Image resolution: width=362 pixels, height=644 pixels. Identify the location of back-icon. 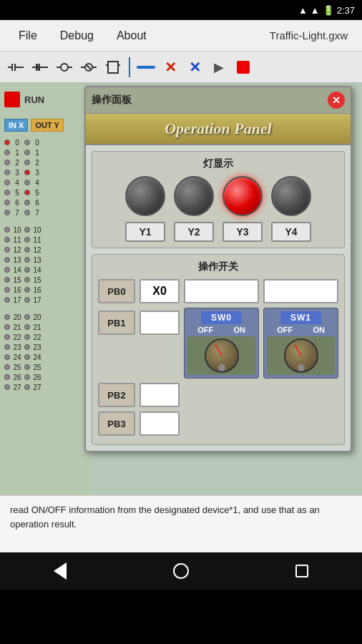
(60, 571).